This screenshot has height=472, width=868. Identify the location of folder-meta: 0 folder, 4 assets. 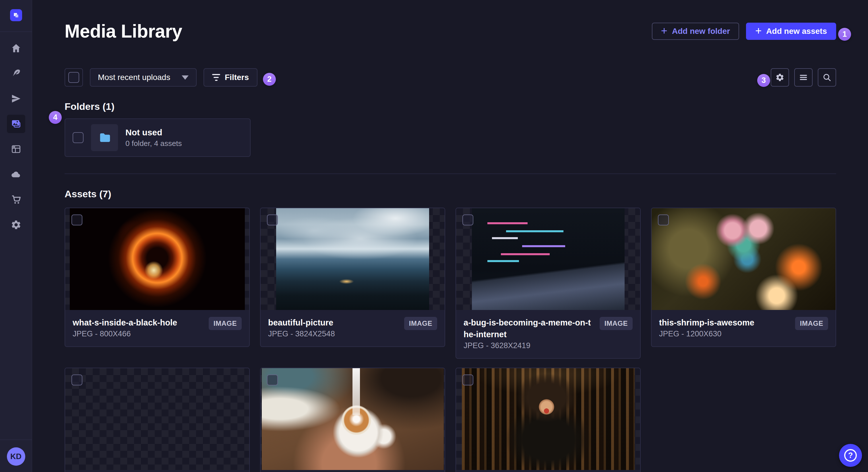
(154, 143).